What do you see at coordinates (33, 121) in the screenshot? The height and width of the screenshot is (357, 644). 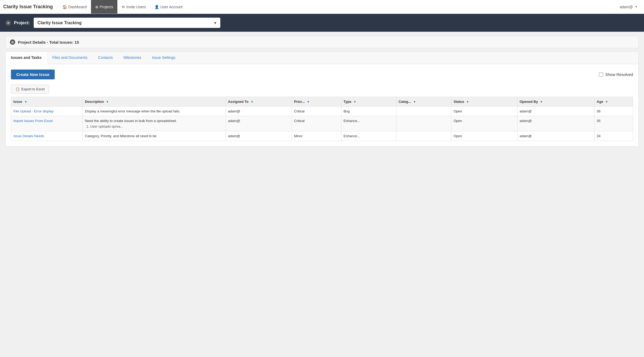 I see `issue-link: Import Issues From Excel` at bounding box center [33, 121].